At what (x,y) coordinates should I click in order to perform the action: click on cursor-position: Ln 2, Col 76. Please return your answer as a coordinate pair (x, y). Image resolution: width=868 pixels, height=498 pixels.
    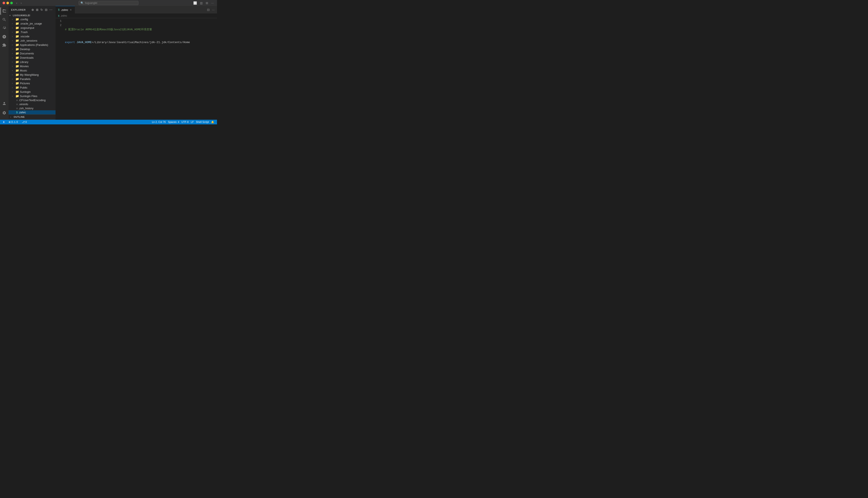
    Looking at the image, I should click on (159, 122).